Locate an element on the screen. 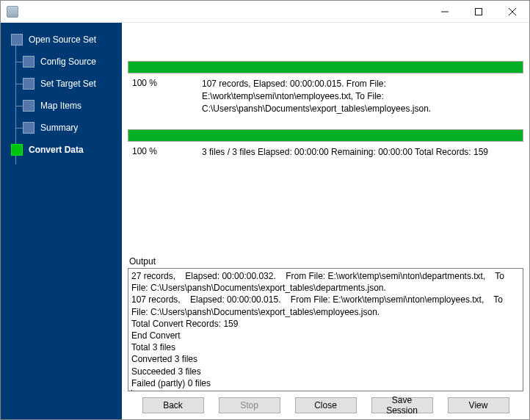  close-dialog-button: Close is located at coordinates (326, 405).